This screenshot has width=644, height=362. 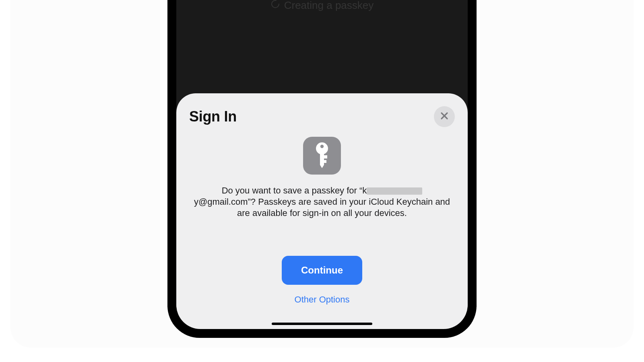 What do you see at coordinates (213, 117) in the screenshot?
I see `sheet-title: Sign In` at bounding box center [213, 117].